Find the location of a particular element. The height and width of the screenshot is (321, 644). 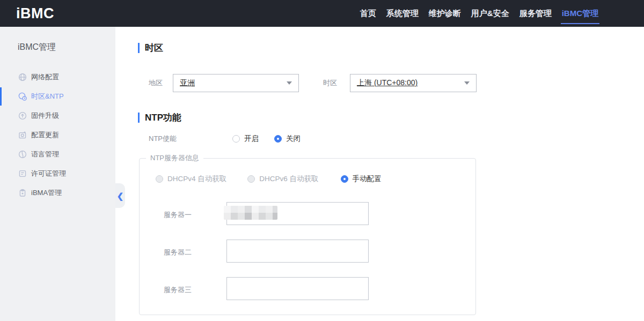

sidebar-item-label: 固件升级 is located at coordinates (45, 116).